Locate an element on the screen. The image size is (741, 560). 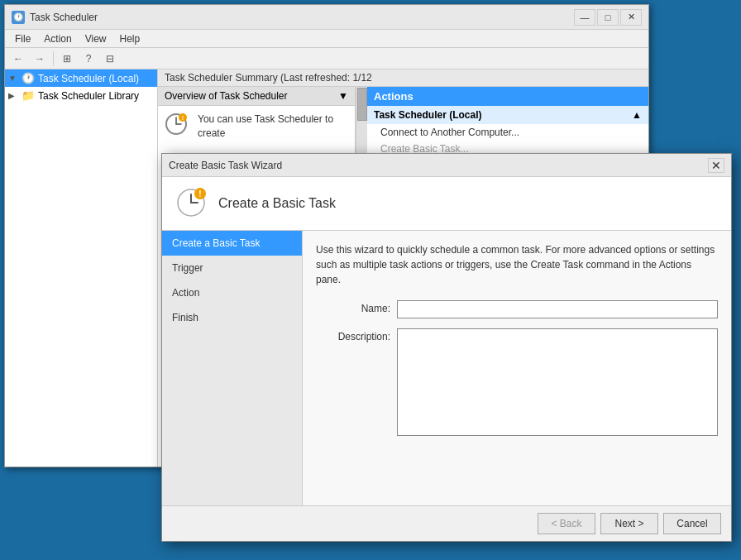
nav-trigger: Trigger is located at coordinates (232, 268).